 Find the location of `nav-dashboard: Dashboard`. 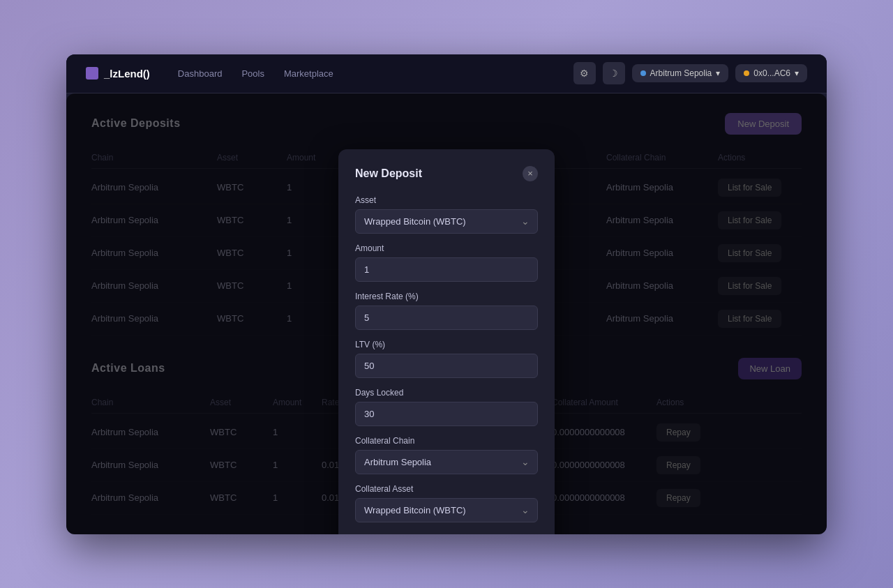

nav-dashboard: Dashboard is located at coordinates (200, 74).